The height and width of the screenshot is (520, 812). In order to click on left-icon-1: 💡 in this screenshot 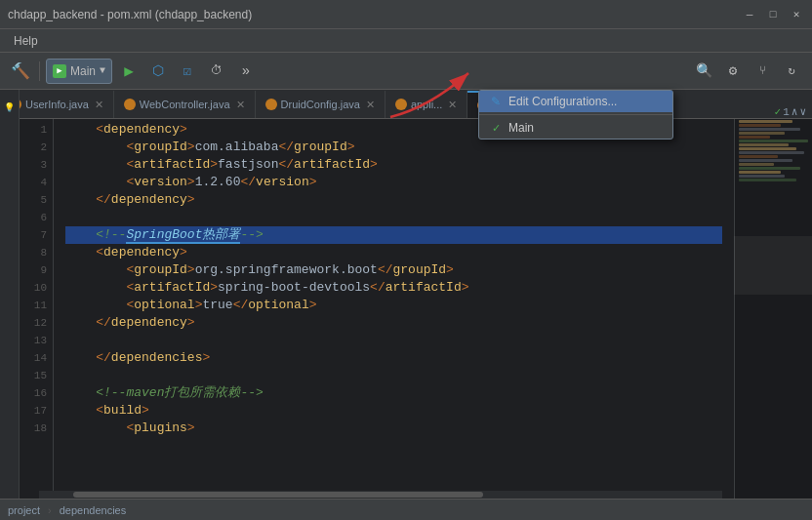, I will do `click(10, 107)`.